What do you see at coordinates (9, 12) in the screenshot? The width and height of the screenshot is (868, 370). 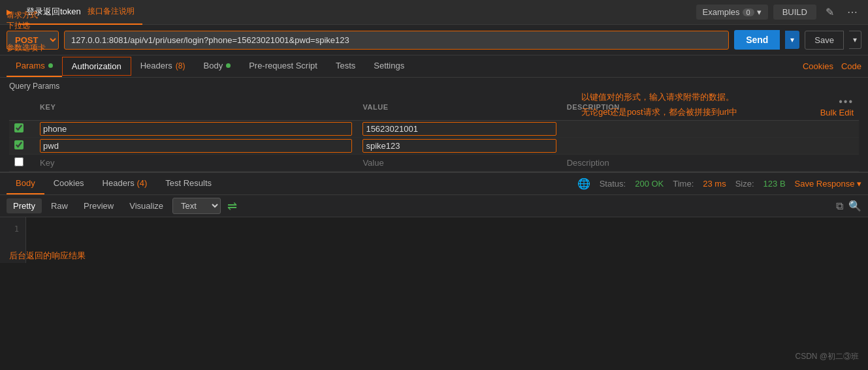 I see `expand-icon: ▶` at bounding box center [9, 12].